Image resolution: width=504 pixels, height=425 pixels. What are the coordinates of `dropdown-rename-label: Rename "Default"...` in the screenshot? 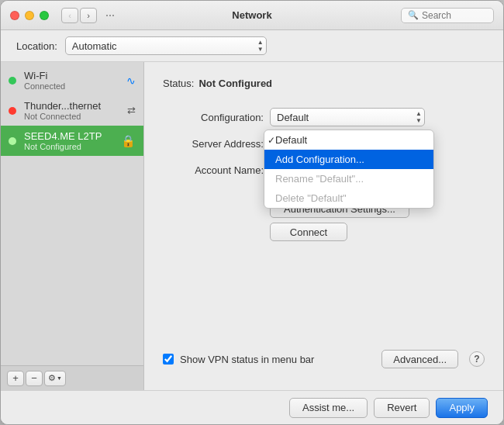 It's located at (319, 178).